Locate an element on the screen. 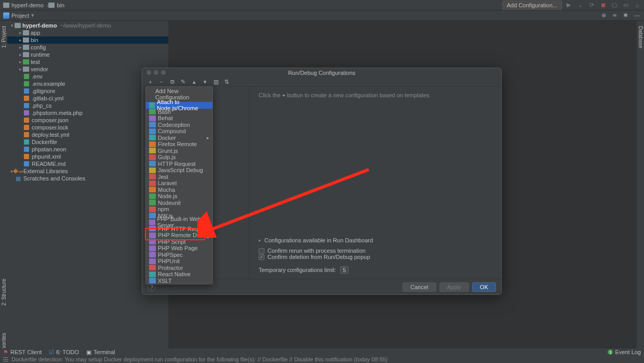 The width and height of the screenshot is (644, 363). breadcrumb-root: hyperf-demo is located at coordinates (23, 5).